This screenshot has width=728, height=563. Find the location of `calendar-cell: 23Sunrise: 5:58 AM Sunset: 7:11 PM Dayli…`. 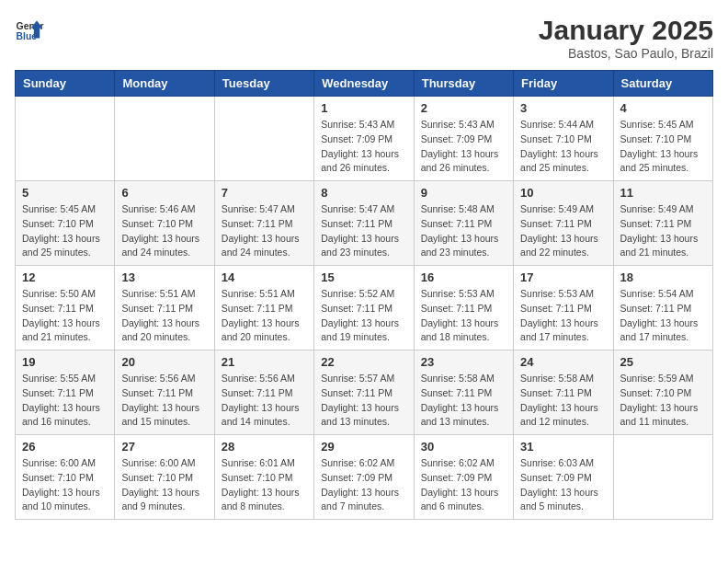

calendar-cell: 23Sunrise: 5:58 AM Sunset: 7:11 PM Dayli… is located at coordinates (463, 393).